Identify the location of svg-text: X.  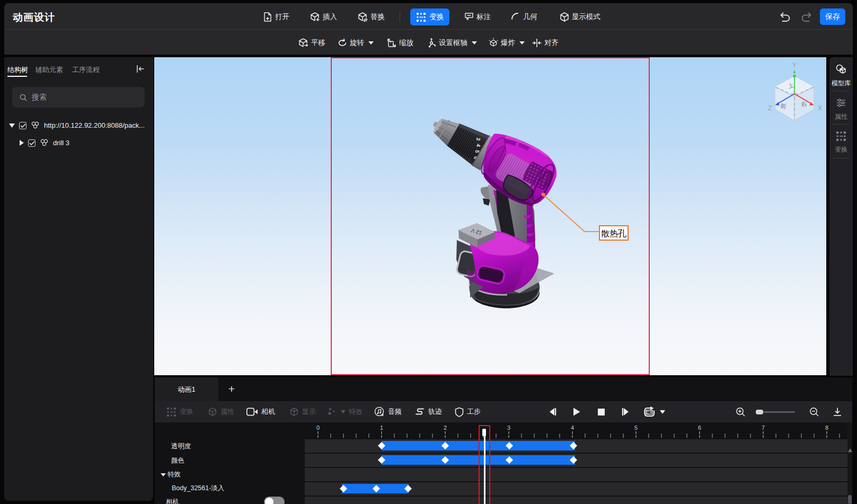
(820, 108).